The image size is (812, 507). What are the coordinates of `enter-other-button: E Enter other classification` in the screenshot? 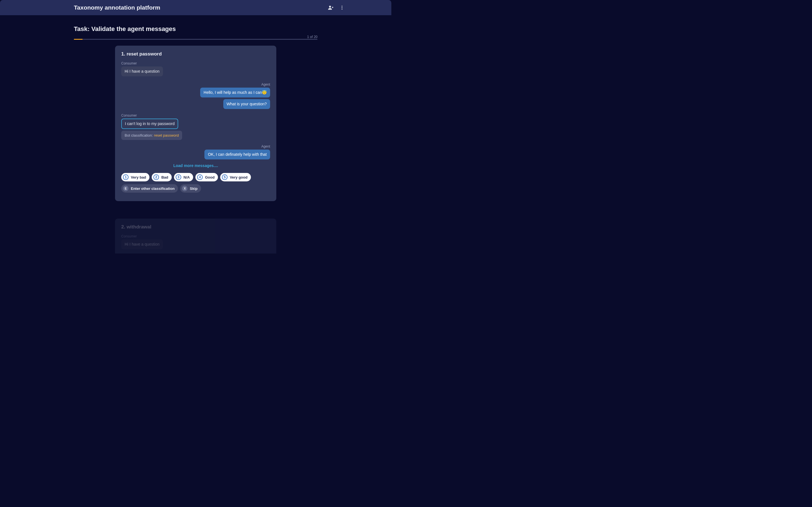 It's located at (150, 188).